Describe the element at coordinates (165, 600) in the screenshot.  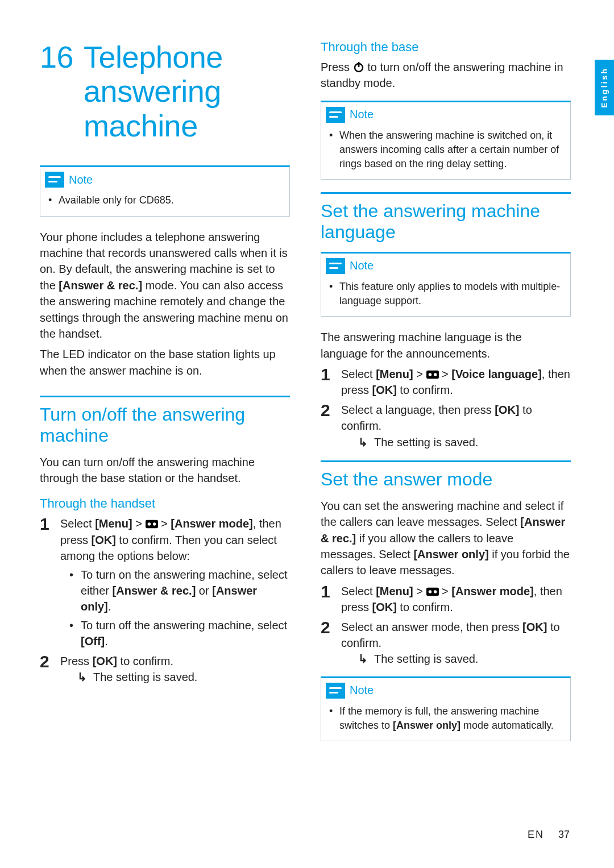
I see `handset-steps: Select [Menu] > > [Answer mode], then pr…` at that location.